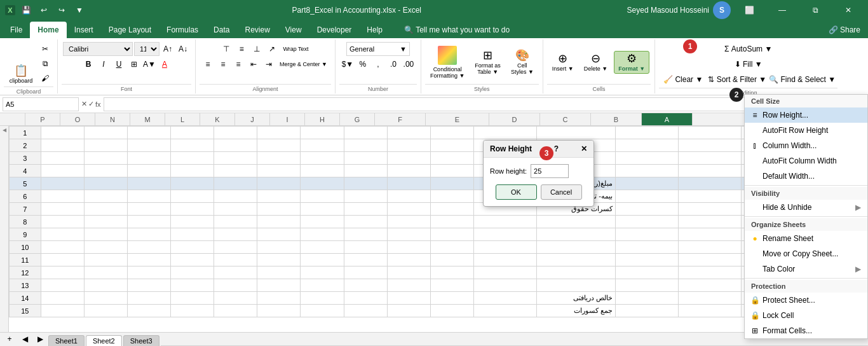 Image resolution: width=868 pixels, height=346 pixels. Describe the element at coordinates (92, 104) in the screenshot. I see `confirm-formula-icon: ✓` at that location.